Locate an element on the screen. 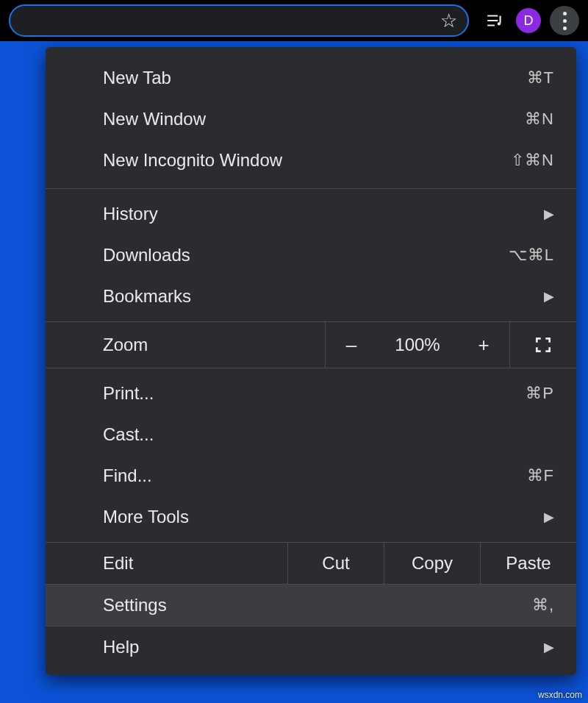  menu-label: Downloads is located at coordinates (147, 255).